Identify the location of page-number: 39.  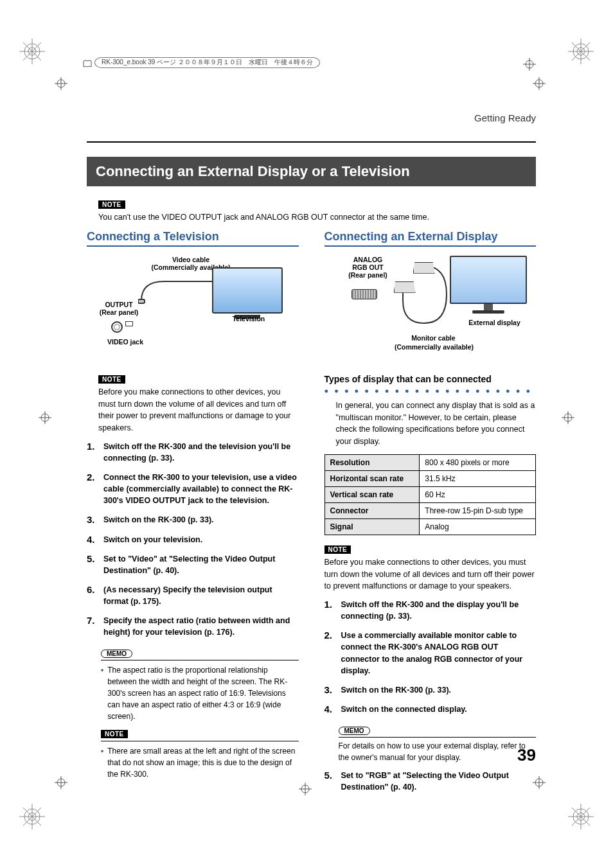
(527, 756).